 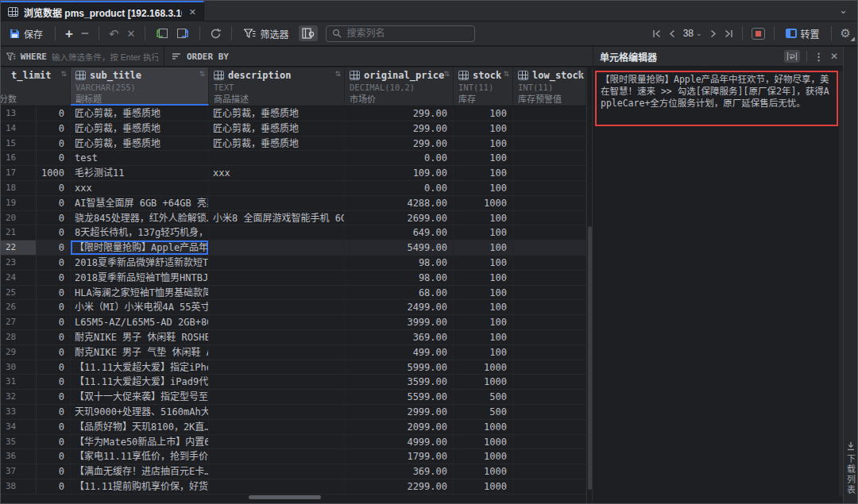 What do you see at coordinates (69, 33) in the screenshot?
I see `add-row-button: +` at bounding box center [69, 33].